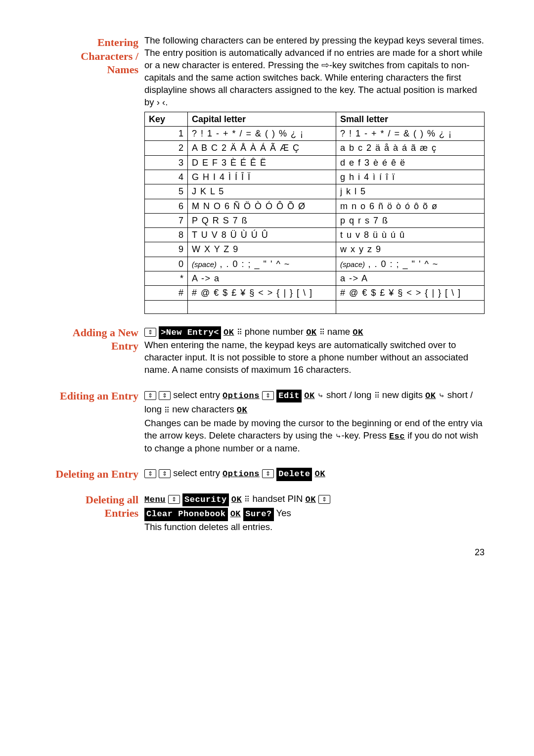 Image resolution: width=534 pixels, height=756 pixels. What do you see at coordinates (314, 402) in the screenshot?
I see `editing-steps: ⇕ ⇕ select entry Options ⇕ Edit OK ⤷ sho…` at bounding box center [314, 402].